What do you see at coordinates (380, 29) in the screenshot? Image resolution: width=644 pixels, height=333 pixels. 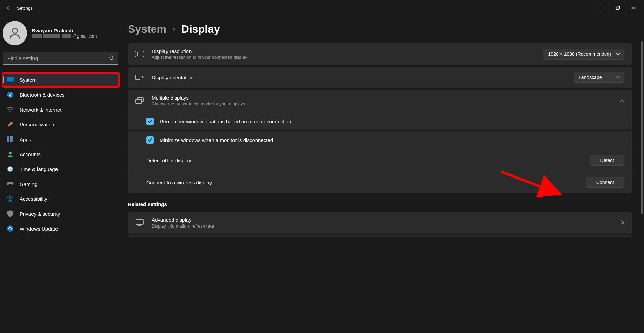 I see `breadcrumb: System › Display` at bounding box center [380, 29].